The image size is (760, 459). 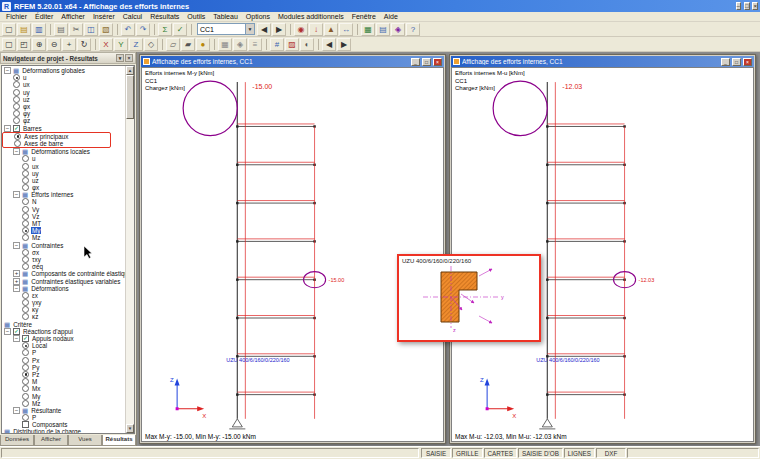 I want to click on status-toggle-saisie: SAISIE, so click(x=436, y=453).